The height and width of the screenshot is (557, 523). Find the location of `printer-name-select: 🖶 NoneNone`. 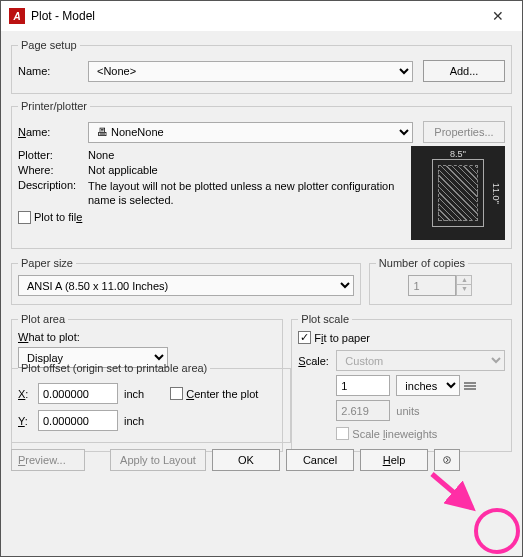

printer-name-select: 🖶 NoneNone is located at coordinates (250, 132).